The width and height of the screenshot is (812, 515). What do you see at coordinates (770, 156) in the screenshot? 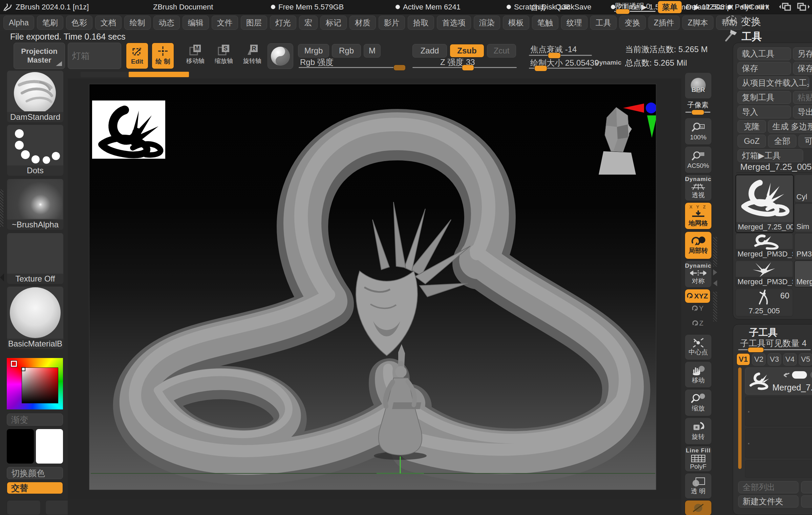
I see `lightbox-tool-button: 灯箱▶工具` at bounding box center [770, 156].